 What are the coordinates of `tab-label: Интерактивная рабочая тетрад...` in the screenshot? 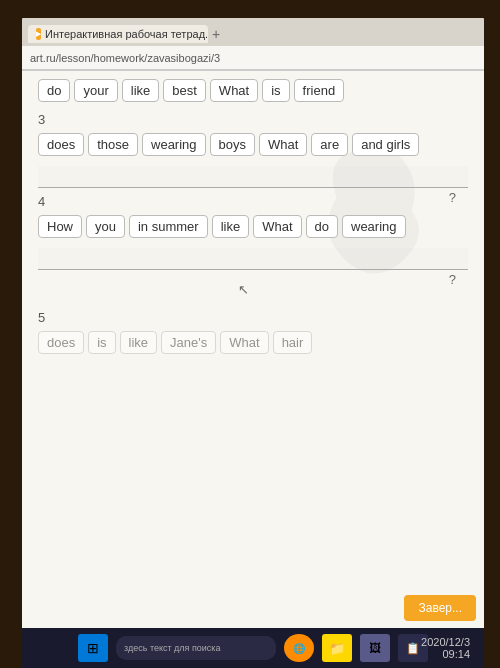 It's located at (126, 34).